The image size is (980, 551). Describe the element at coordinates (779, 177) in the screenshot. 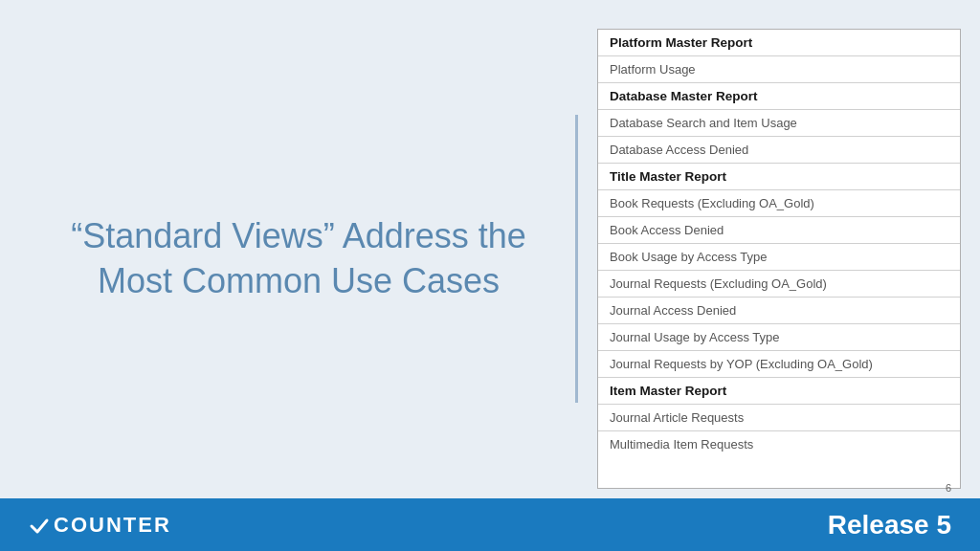

I see `table-section-header-2: Title Master Report` at that location.